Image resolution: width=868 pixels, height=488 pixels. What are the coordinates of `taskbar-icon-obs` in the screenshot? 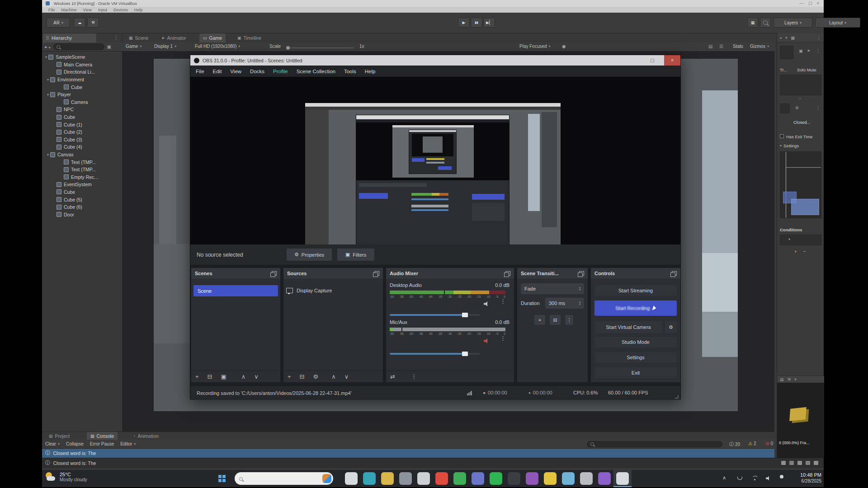 It's located at (623, 479).